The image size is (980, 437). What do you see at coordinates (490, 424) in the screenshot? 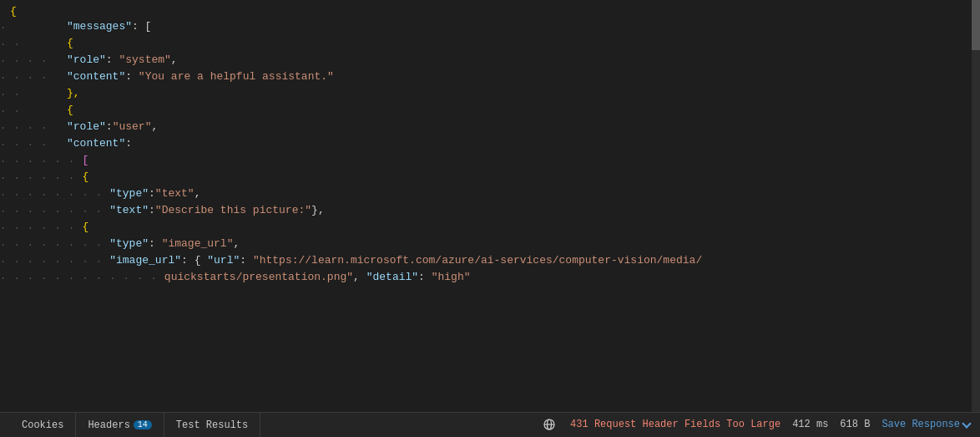
I see `status-bar: Cookies Headers 14 Test Results 431 Requ…` at bounding box center [490, 424].